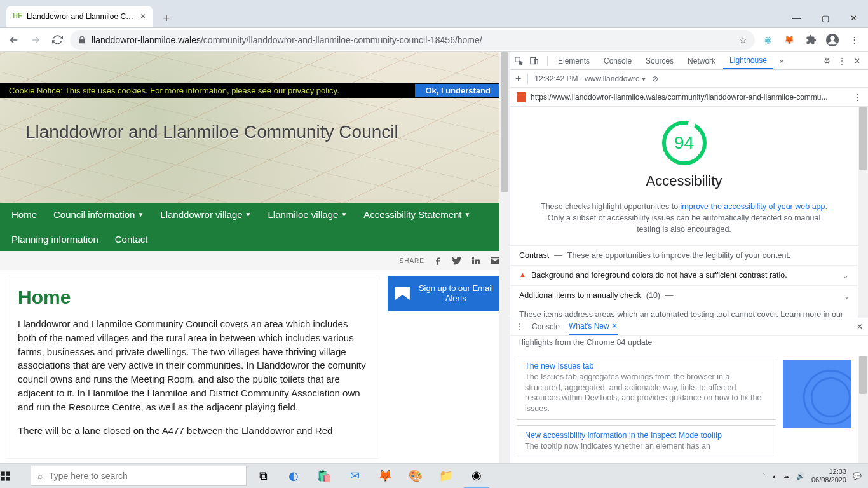  What do you see at coordinates (854, 18) in the screenshot?
I see `close-window-button: ✕` at bounding box center [854, 18].